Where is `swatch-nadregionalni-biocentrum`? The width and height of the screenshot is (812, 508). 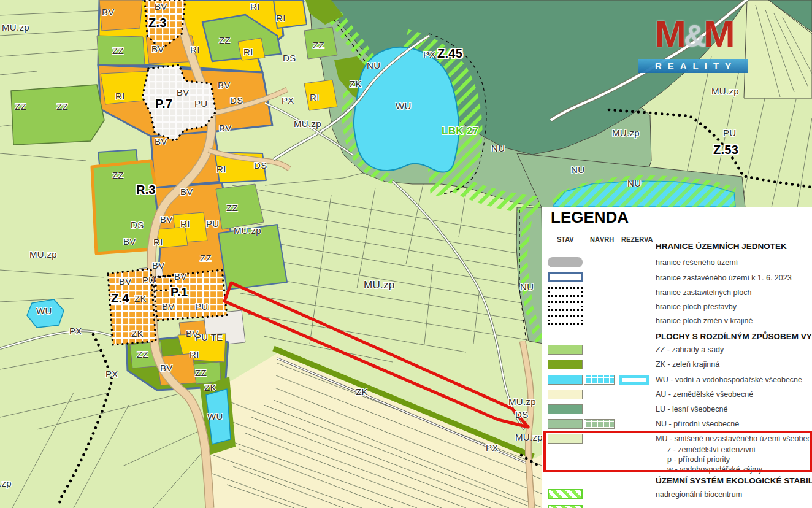
swatch-nadregionalni-biocentrum is located at coordinates (565, 494).